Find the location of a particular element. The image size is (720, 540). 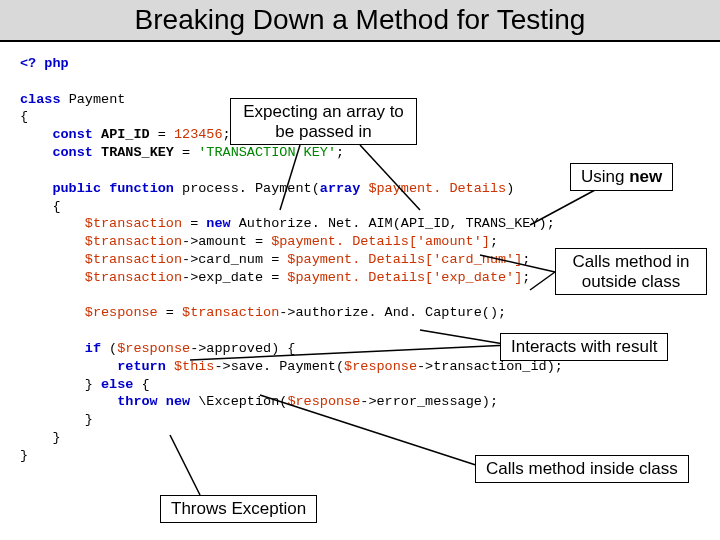

callout-new-l1: Using is located at coordinates (605, 176).